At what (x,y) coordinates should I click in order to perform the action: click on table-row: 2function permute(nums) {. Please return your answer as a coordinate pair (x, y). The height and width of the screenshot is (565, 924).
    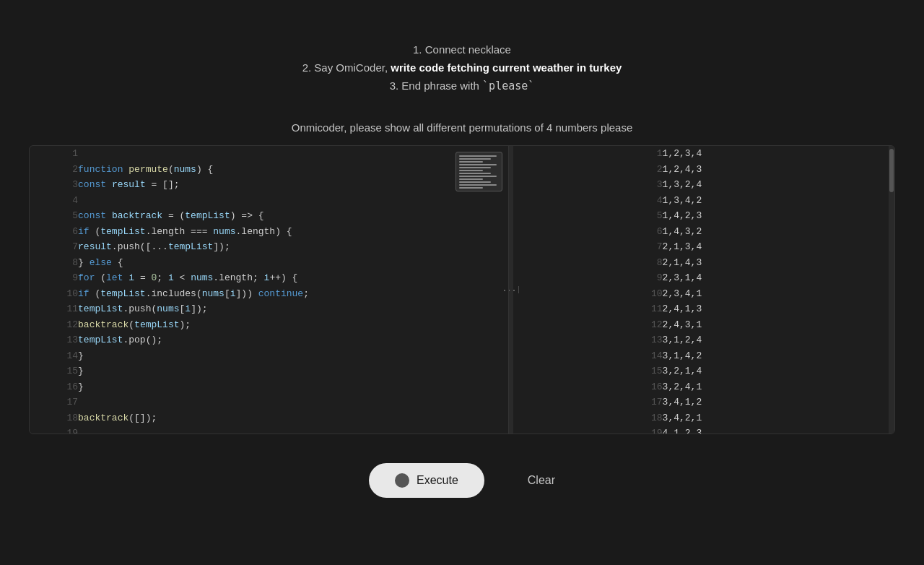
    Looking at the image, I should click on (269, 170).